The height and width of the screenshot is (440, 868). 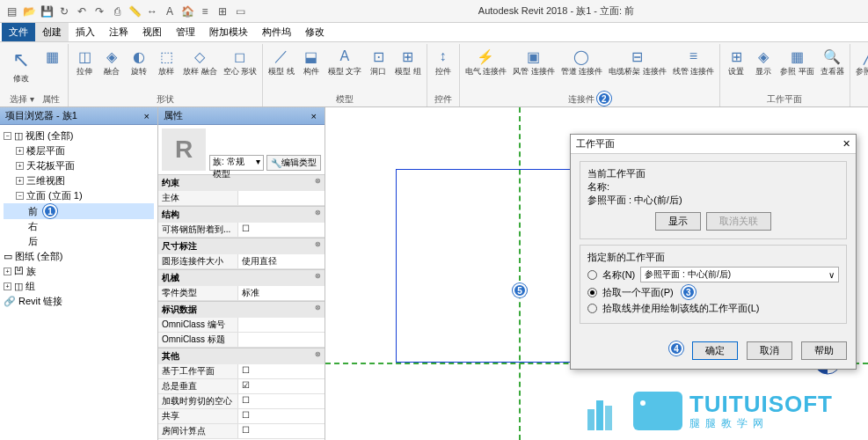 What do you see at coordinates (345, 62) in the screenshot?
I see `modeltext-button: A模型 文字` at bounding box center [345, 62].